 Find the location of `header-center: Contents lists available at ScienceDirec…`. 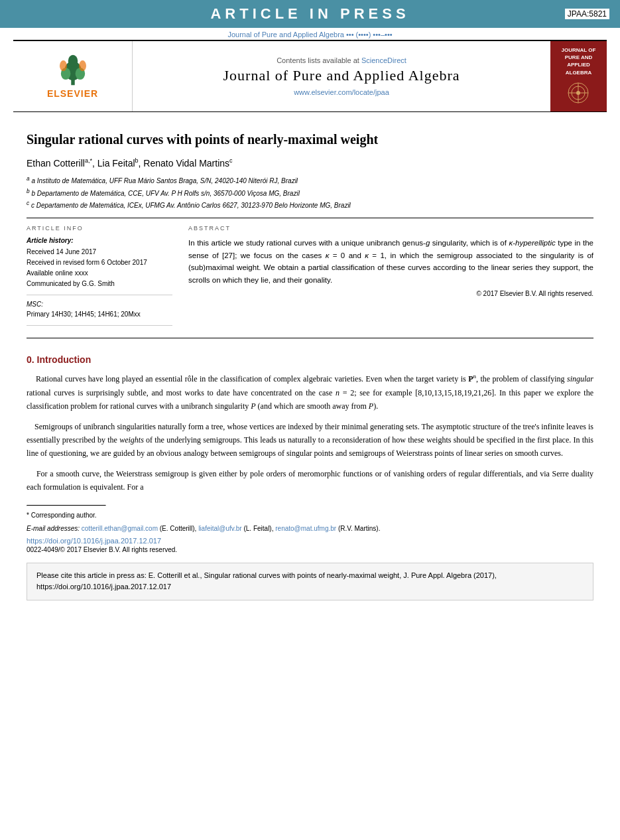

header-center: Contents lists available at ScienceDirec… is located at coordinates (341, 76).